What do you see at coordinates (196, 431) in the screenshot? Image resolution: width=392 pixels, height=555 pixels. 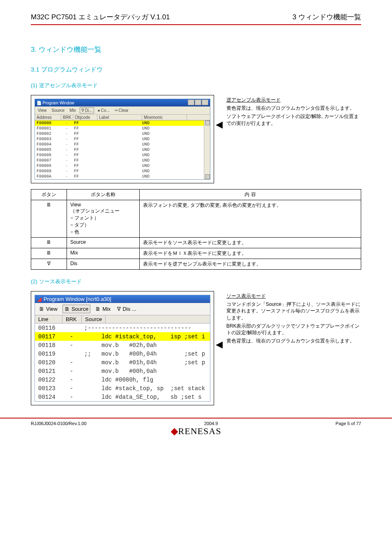 I see `renesas-logo: ◆RENESAS` at bounding box center [196, 431].